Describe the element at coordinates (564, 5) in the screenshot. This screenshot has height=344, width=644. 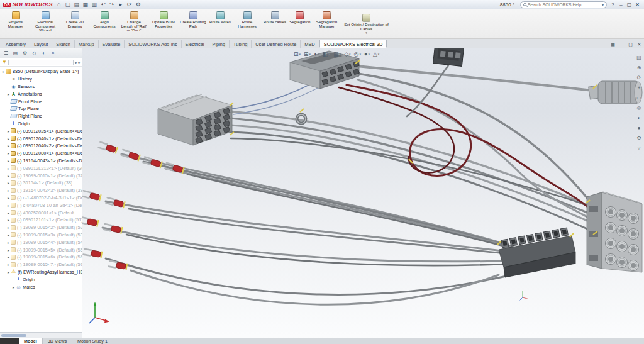
I see `search-input` at that location.